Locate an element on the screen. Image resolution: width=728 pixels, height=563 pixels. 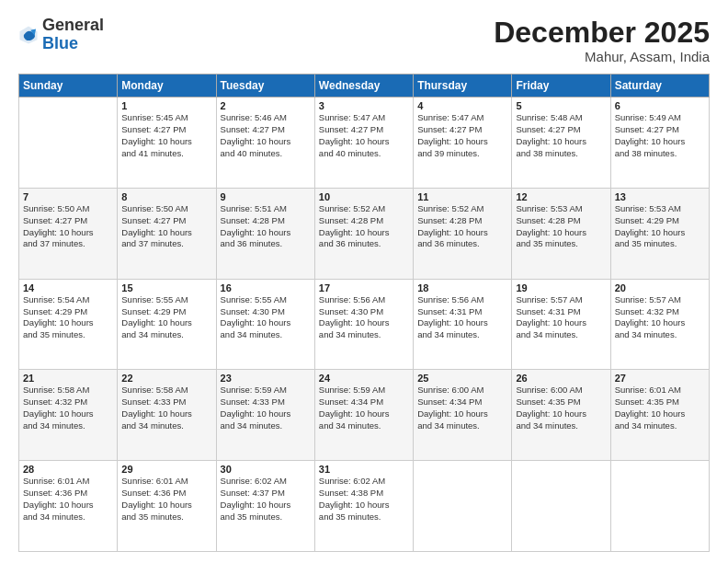
day-cell: 10Sunrise: 5:52 AM Sunset: 4:28 PM Dayli… is located at coordinates (364, 234).